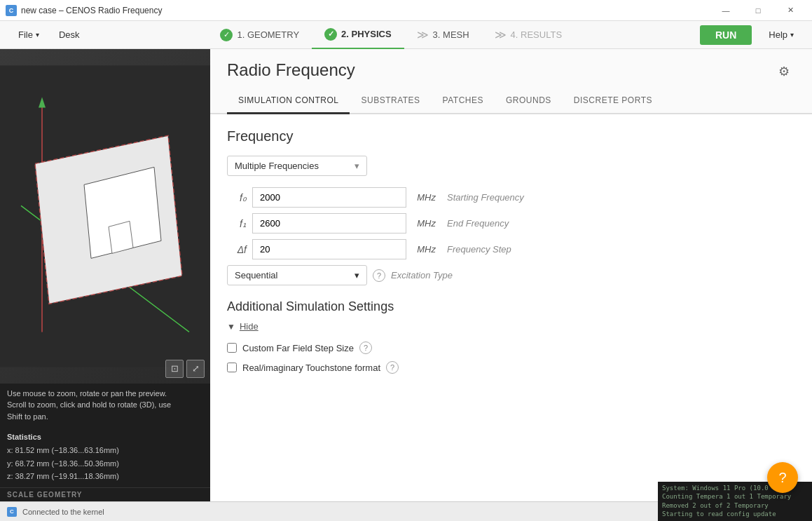 The image size is (812, 521). What do you see at coordinates (511, 327) in the screenshot?
I see `hide-row: ▼ Hide` at bounding box center [511, 327].